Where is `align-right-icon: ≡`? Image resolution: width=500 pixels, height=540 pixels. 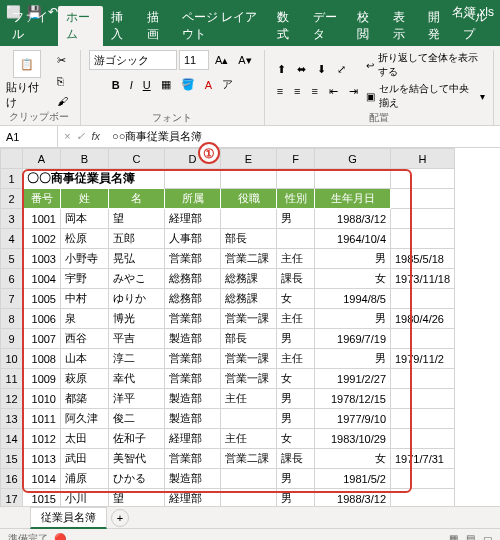
align-right-icon: ≡ is located at coordinates (315, 92).